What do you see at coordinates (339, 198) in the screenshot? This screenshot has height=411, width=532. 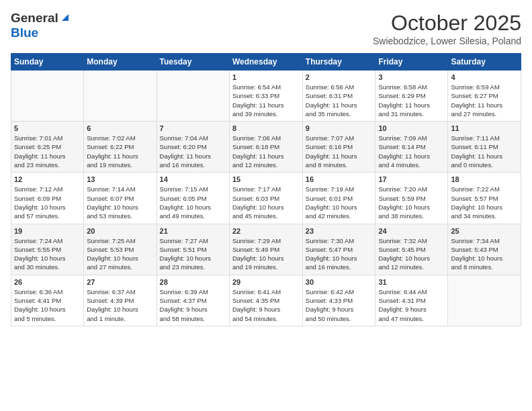 I see `calendar-cell: 16Sunrise: 7:19 AM Sunset: 6:01 PM Dayli…` at bounding box center [339, 198].